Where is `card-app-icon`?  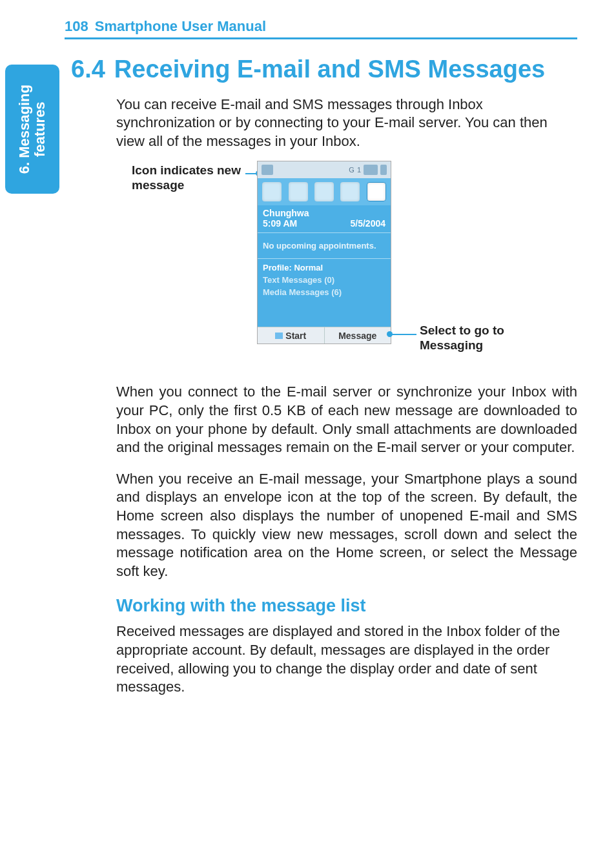
card-app-icon is located at coordinates (324, 192).